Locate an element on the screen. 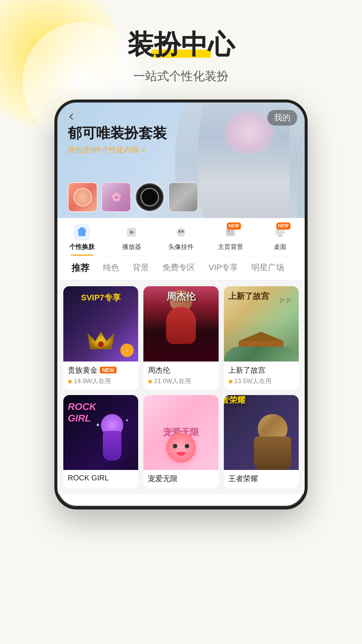  cat-tab-skin: 个性换肤 is located at coordinates (82, 237).